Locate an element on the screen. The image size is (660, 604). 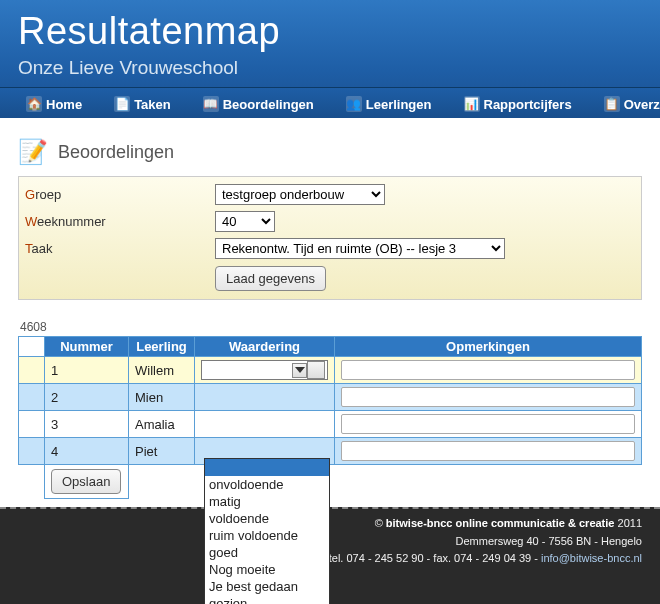
waardering-option: matig is located at coordinates (267, 502).